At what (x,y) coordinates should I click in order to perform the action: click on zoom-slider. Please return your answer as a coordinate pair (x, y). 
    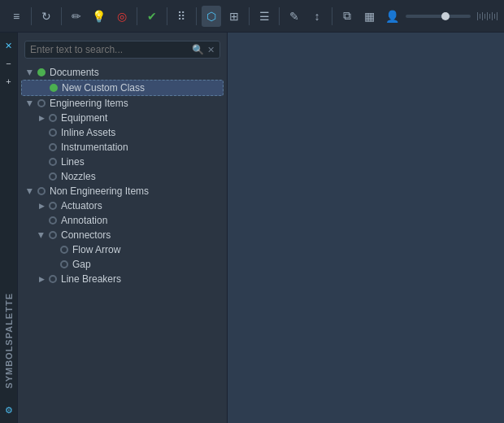
    Looking at the image, I should click on (438, 16).